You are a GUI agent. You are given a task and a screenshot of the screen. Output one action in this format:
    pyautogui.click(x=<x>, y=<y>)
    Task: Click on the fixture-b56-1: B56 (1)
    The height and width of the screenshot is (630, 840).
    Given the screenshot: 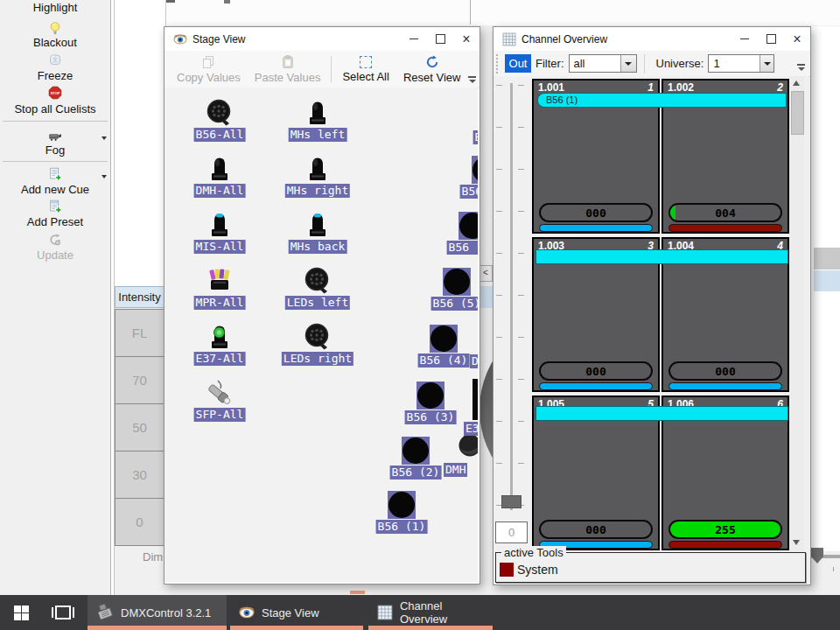 What is the action you would take?
    pyautogui.click(x=402, y=505)
    